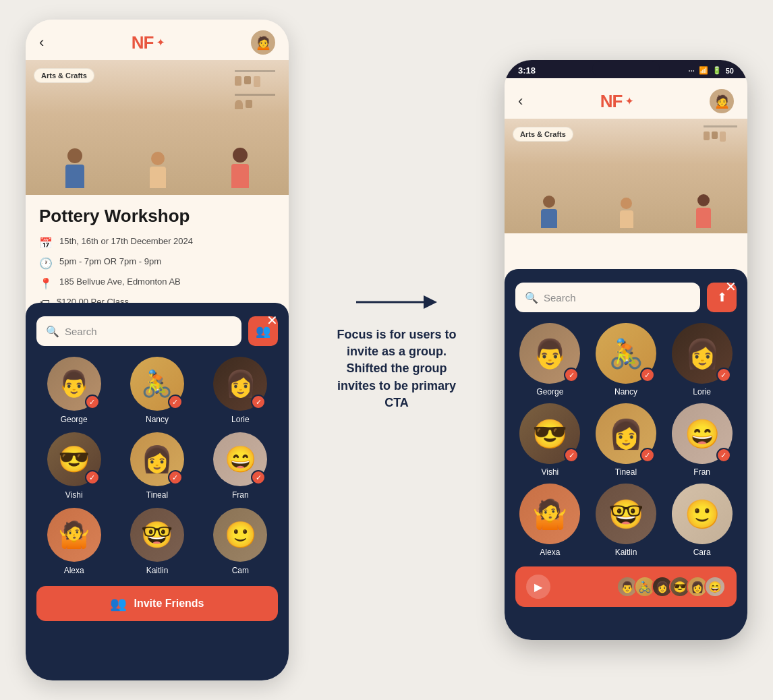 The width and height of the screenshot is (773, 700). What do you see at coordinates (157, 466) in the screenshot?
I see `contacts-grid: 👨 ✓ George 🚴 ✓ Nancy 👩 ✓ Lorie 😎 ✓ Vish` at bounding box center [157, 466].